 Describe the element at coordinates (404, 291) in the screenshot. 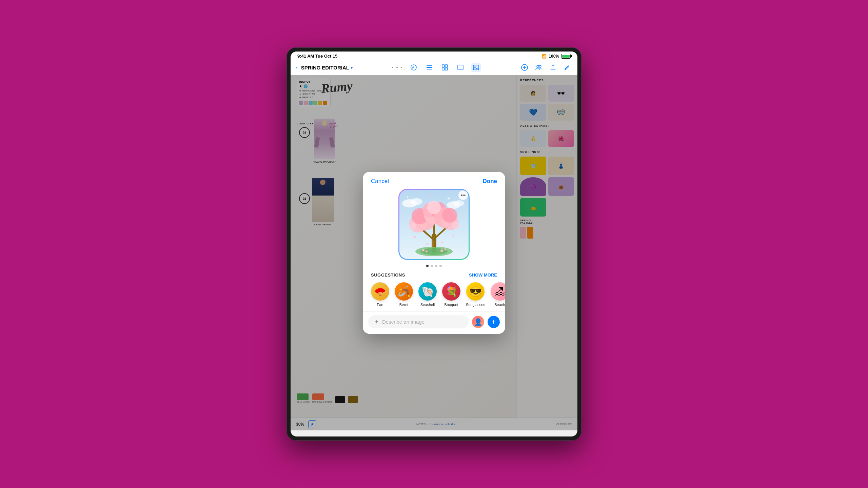

I see `beret-emoji: 🪃` at that location.